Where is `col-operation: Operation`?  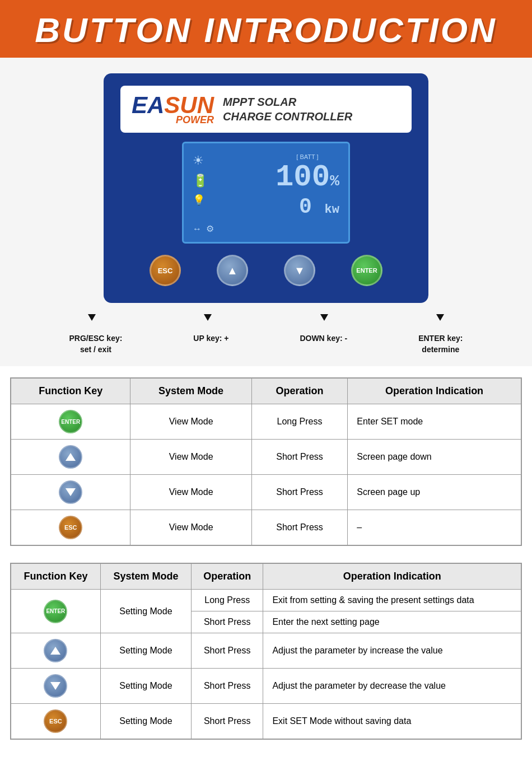 col-operation: Operation is located at coordinates (299, 391).